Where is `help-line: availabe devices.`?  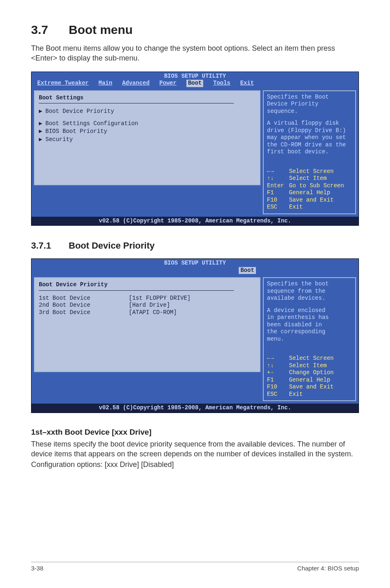
help-line: availabe devices. is located at coordinates (309, 298).